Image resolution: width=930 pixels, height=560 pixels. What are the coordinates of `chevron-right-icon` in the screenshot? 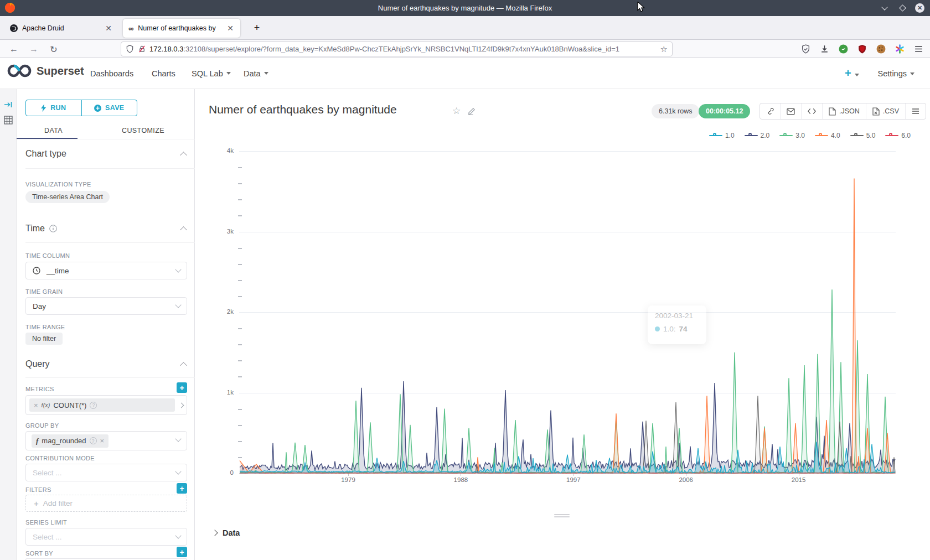 It's located at (215, 532).